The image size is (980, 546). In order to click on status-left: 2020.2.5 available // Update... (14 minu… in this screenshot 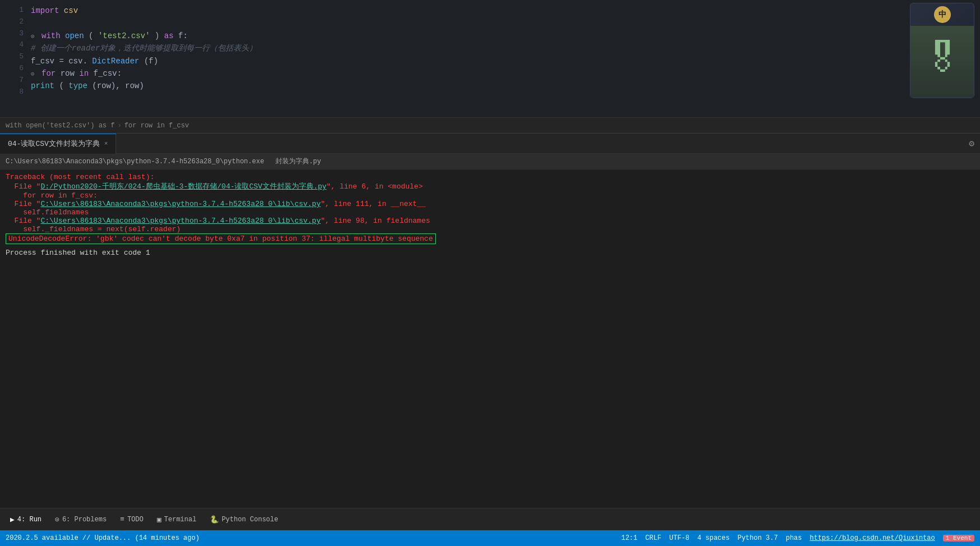, I will do `click(103, 538)`.